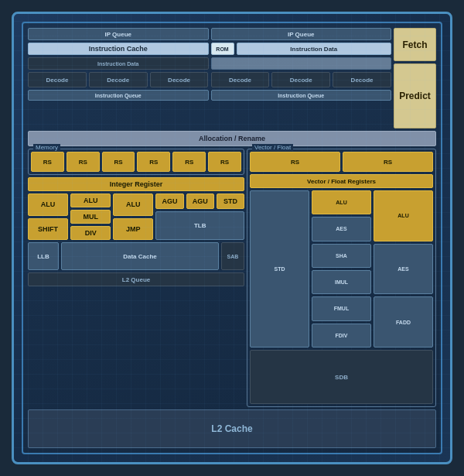 The image size is (464, 476). I want to click on rs-row-left: RS RS RS RS RS RS, so click(136, 162).